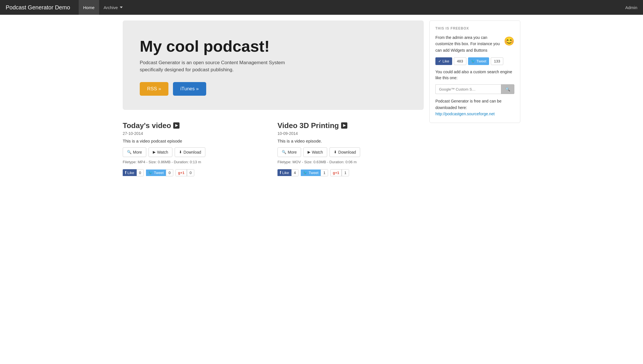 The height and width of the screenshot is (364, 643). Describe the element at coordinates (273, 65) in the screenshot. I see `hero-banner: My cool podcast! Podcast Generator is an…` at that location.